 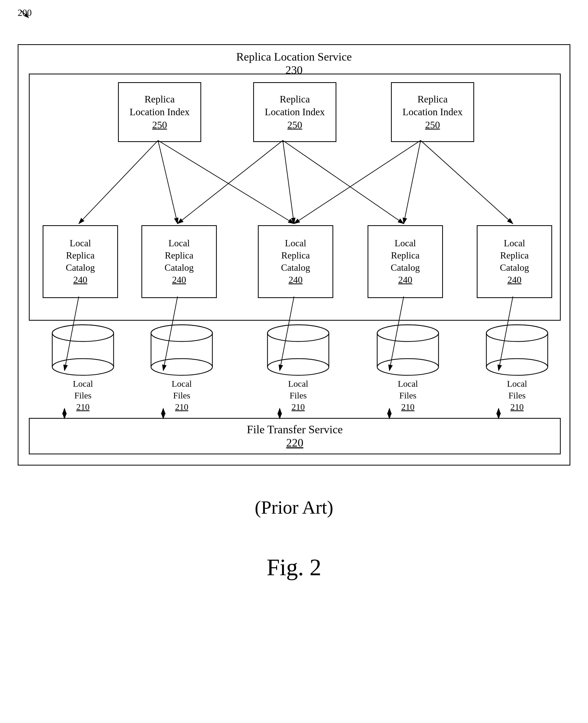 What do you see at coordinates (514, 262) in the screenshot?
I see `lrc-box-5: LocalReplicaCatalog 240` at bounding box center [514, 262].